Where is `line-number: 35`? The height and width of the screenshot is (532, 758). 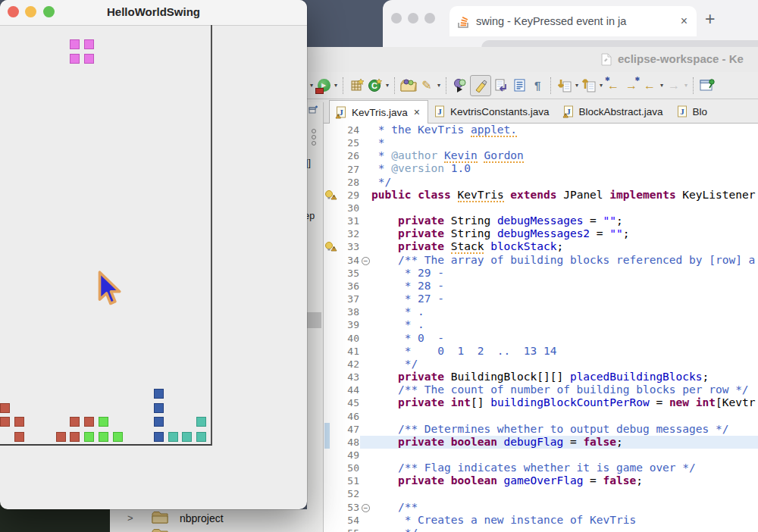 line-number: 35 is located at coordinates (349, 273).